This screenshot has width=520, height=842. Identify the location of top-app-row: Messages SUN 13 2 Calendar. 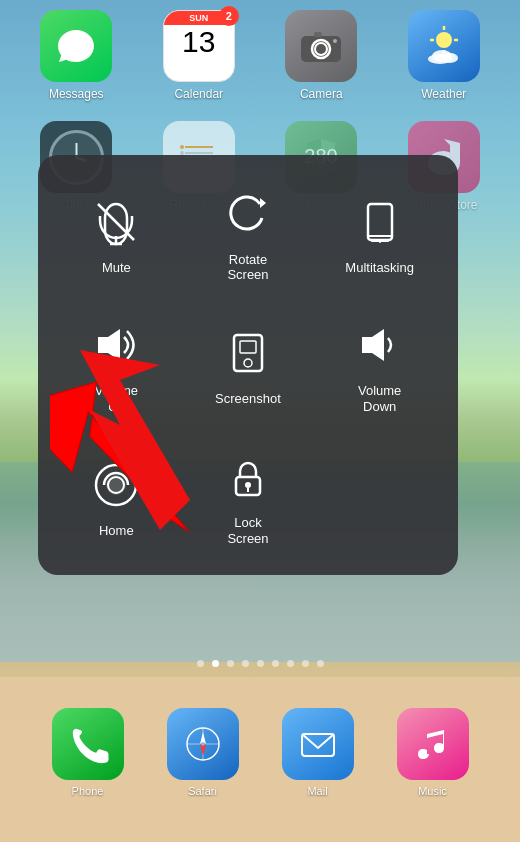
(260, 56).